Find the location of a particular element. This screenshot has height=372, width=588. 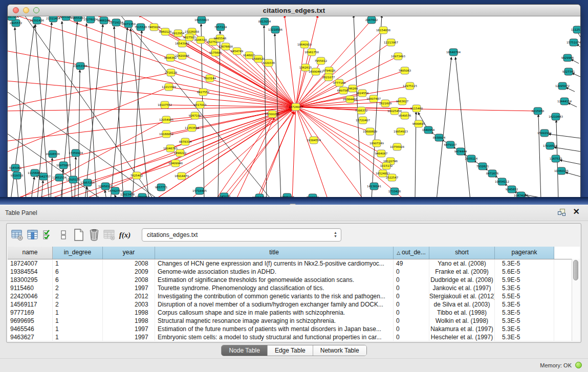

table-row: 946362711997Embryonic stem cells: a mode… is located at coordinates (294, 337).